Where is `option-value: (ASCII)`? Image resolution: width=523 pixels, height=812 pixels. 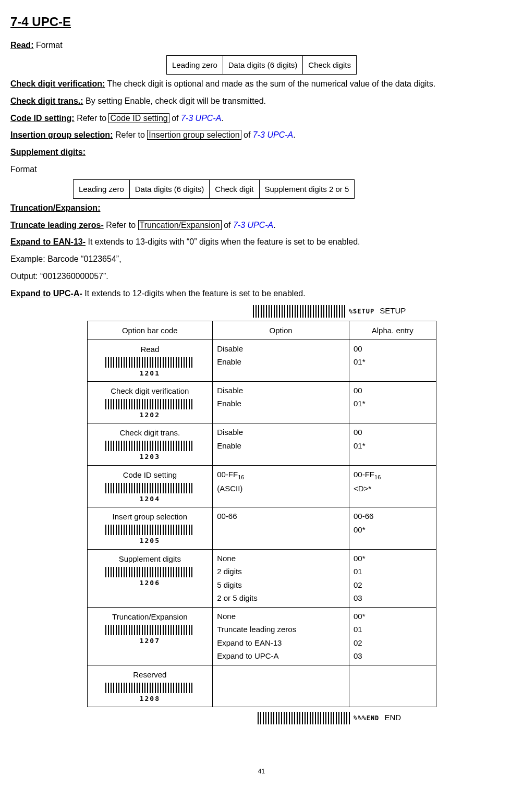
option-value: (ASCII) is located at coordinates (281, 489).